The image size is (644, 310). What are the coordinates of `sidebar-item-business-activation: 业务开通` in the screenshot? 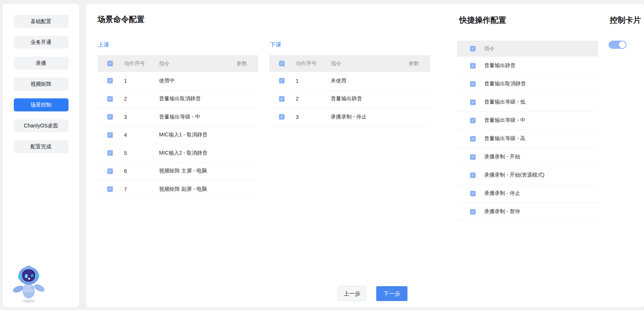 It's located at (41, 42).